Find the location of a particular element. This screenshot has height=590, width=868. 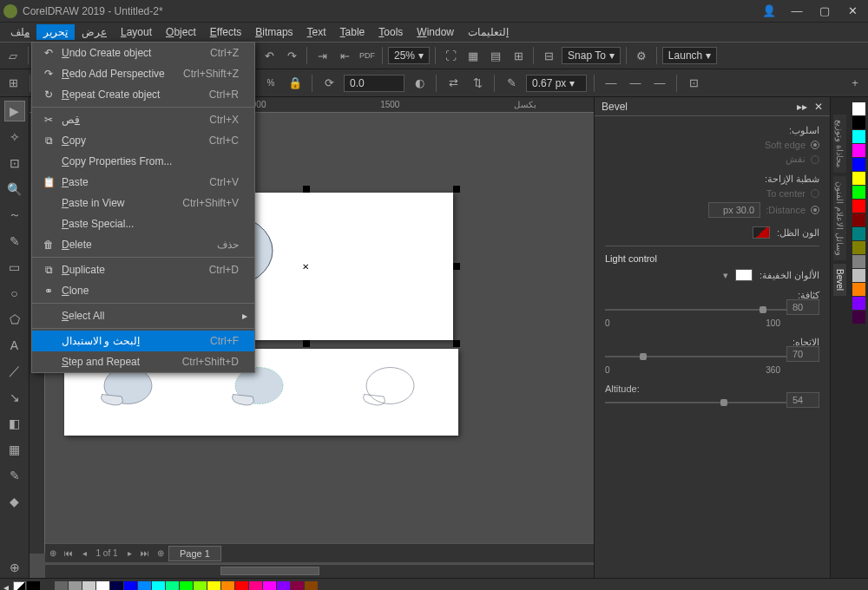

minimize-button: — is located at coordinates (797, 10).